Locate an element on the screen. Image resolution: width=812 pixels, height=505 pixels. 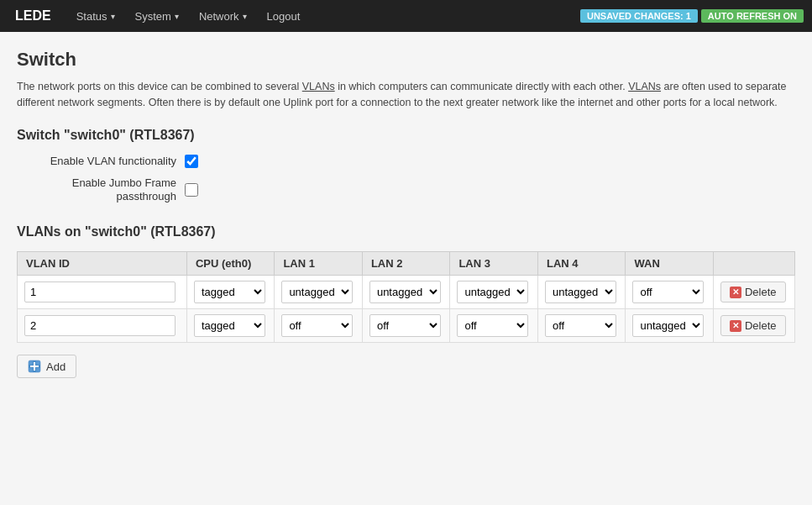
system-dropdown-icon: ▾ is located at coordinates (176, 17).